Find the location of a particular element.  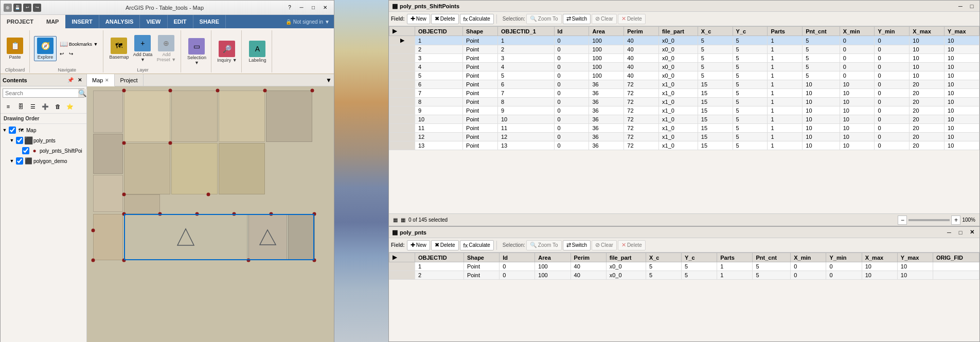

table-row: 4Point4010040x0_05515001010 is located at coordinates (684, 67).